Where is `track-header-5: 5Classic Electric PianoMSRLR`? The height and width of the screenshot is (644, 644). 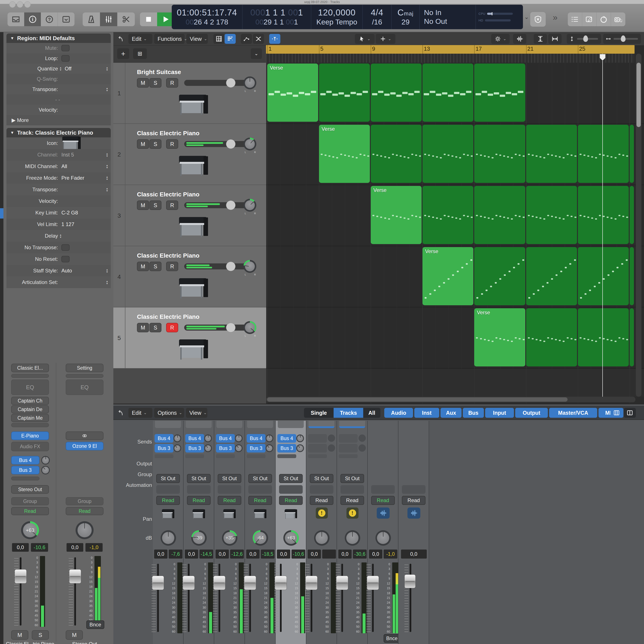 track-header-5: 5Classic Electric PianoMSRLR is located at coordinates (190, 338).